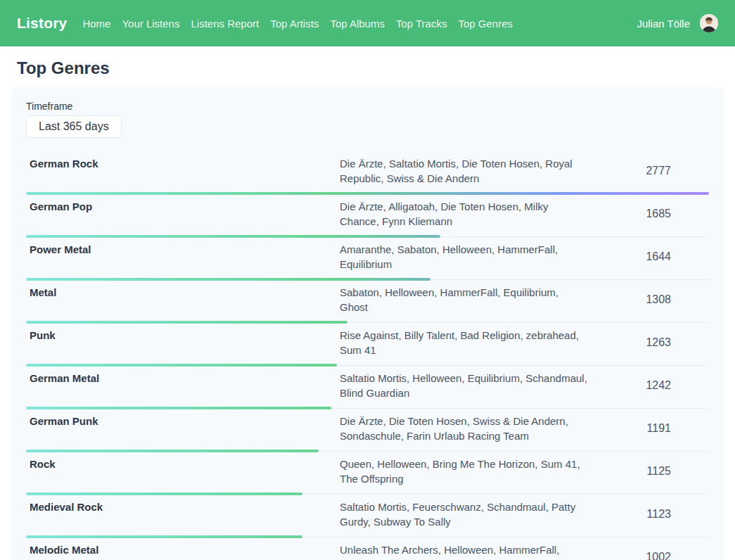  Describe the element at coordinates (74, 127) in the screenshot. I see `timeframe-select-button: Last 365 days` at that location.